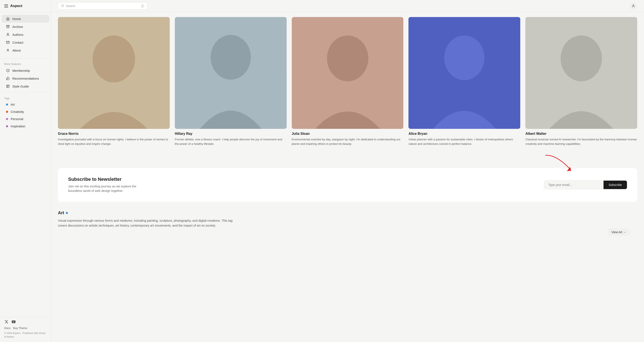  I want to click on sidebar-item-about: About, so click(26, 50).